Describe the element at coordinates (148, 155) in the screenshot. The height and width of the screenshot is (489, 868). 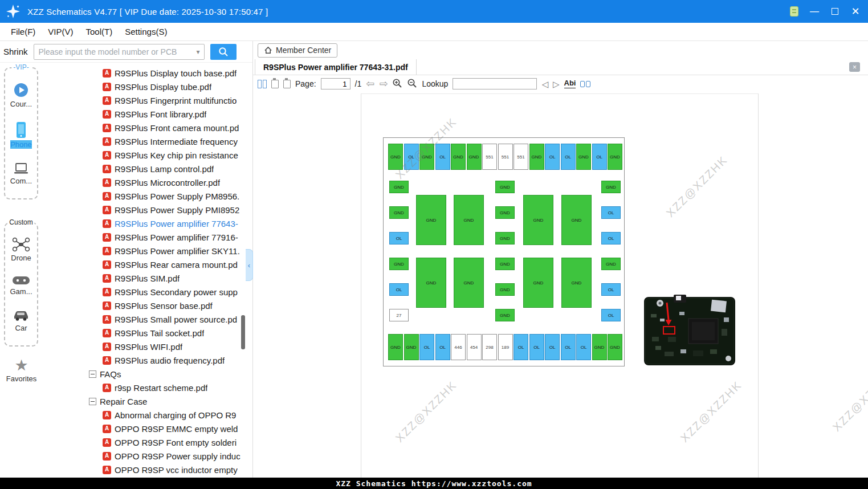
I see `tree-item: A R9SPlus Key chip pin resistance` at that location.